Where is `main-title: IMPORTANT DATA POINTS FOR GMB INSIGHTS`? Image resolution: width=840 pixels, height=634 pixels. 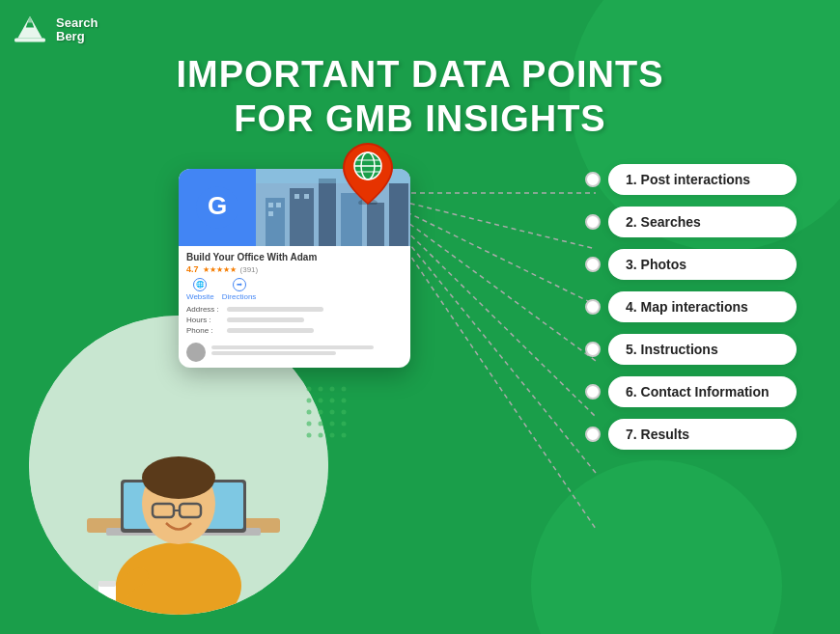
main-title: IMPORTANT DATA POINTS FOR GMB INSIGHTS is located at coordinates (420, 96).